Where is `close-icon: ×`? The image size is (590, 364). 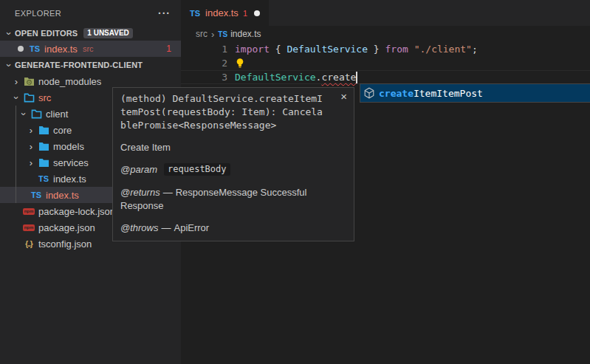 close-icon: × is located at coordinates (344, 96).